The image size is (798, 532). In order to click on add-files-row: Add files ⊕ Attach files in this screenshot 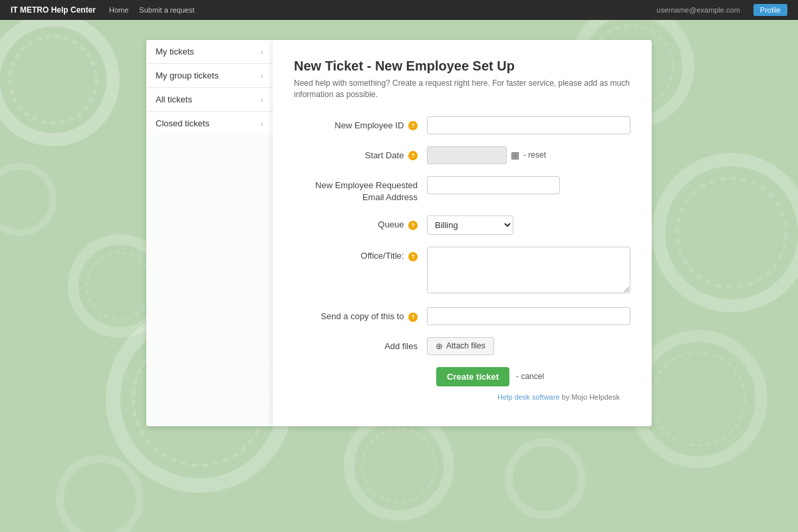, I will do `click(462, 346)`.